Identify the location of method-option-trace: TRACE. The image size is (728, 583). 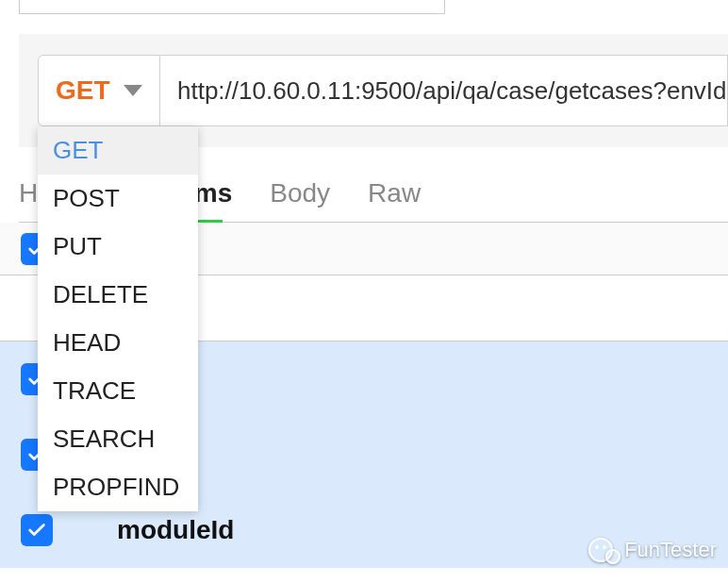
(118, 391).